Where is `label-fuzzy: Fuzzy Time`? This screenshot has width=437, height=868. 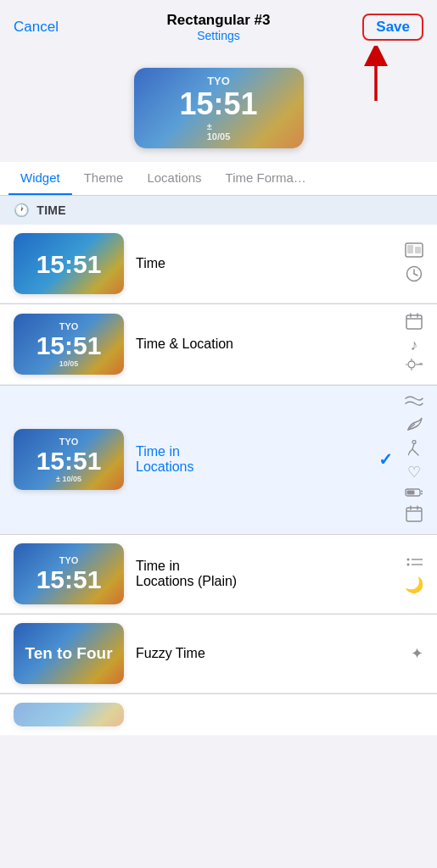 label-fuzzy: Fuzzy Time is located at coordinates (272, 654).